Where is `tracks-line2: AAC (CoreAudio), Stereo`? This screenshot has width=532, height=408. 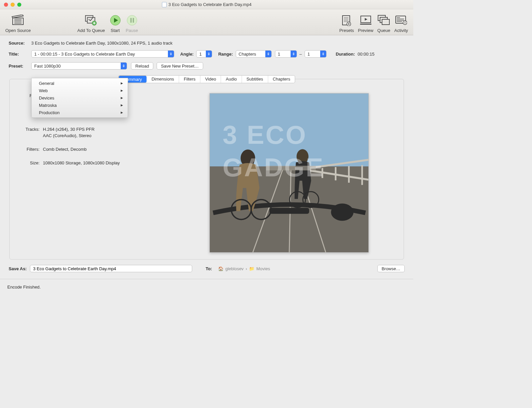
tracks-line2: AAC (CoreAudio), Stereo is located at coordinates (67, 136).